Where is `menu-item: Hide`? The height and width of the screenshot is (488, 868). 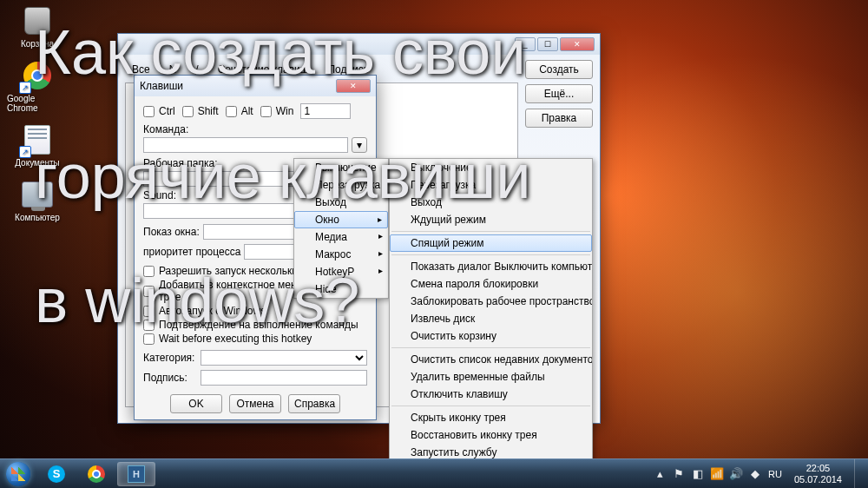 menu-item: Hide is located at coordinates (341, 289).